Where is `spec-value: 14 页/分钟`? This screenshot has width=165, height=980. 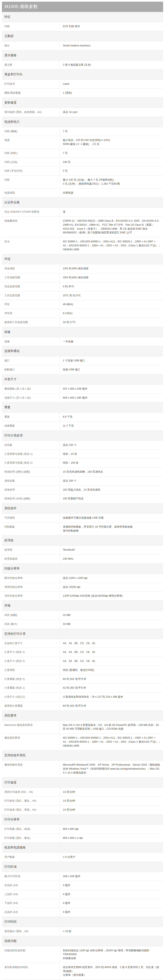 spec-value: 14 页/分钟 is located at coordinates (111, 792).